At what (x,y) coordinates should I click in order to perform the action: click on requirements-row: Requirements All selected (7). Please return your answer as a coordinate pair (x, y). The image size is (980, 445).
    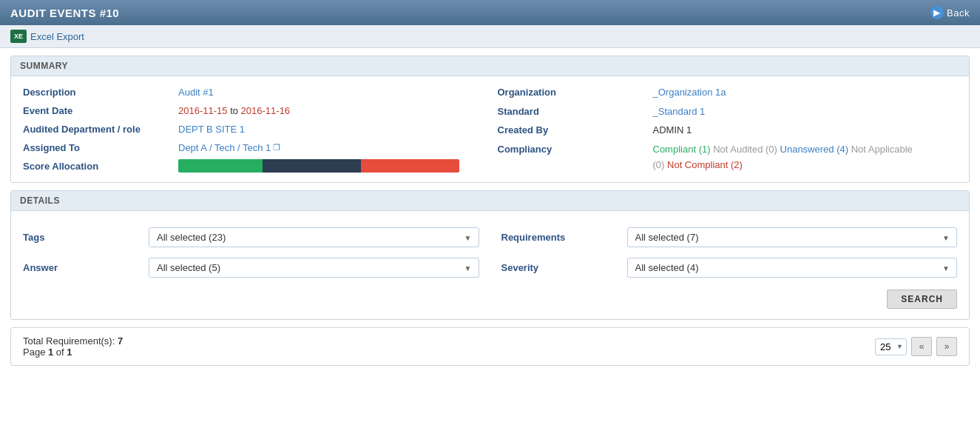
    Looking at the image, I should click on (729, 237).